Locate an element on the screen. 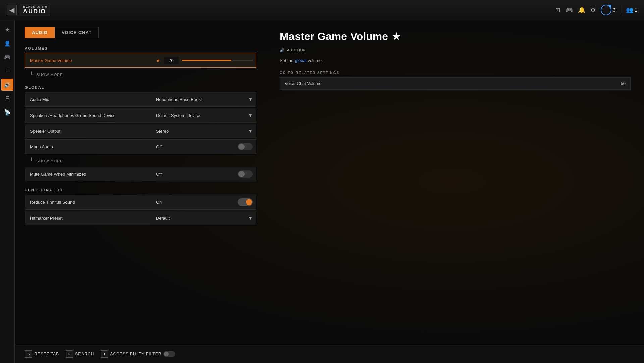 The width and height of the screenshot is (644, 363). info-desc-highlight: global is located at coordinates (301, 60).